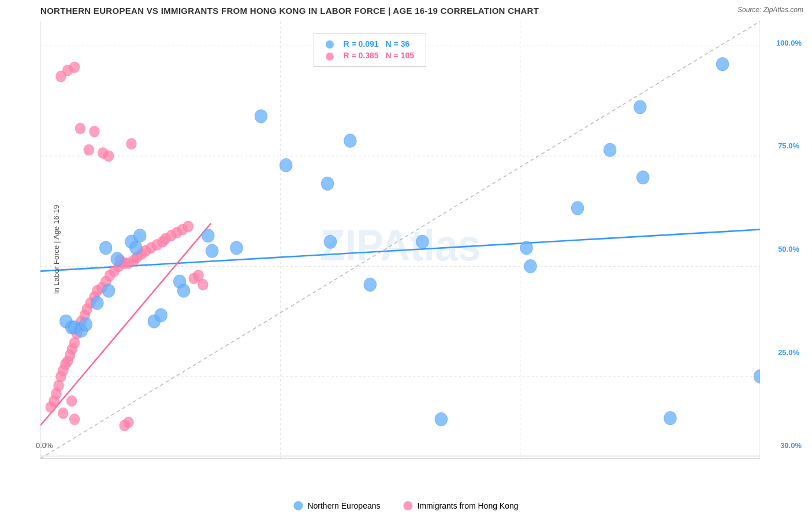 The image size is (812, 515). I want to click on legend-box: R = 0.091 N = 36 R = 0.385 N = 105, so click(370, 50).